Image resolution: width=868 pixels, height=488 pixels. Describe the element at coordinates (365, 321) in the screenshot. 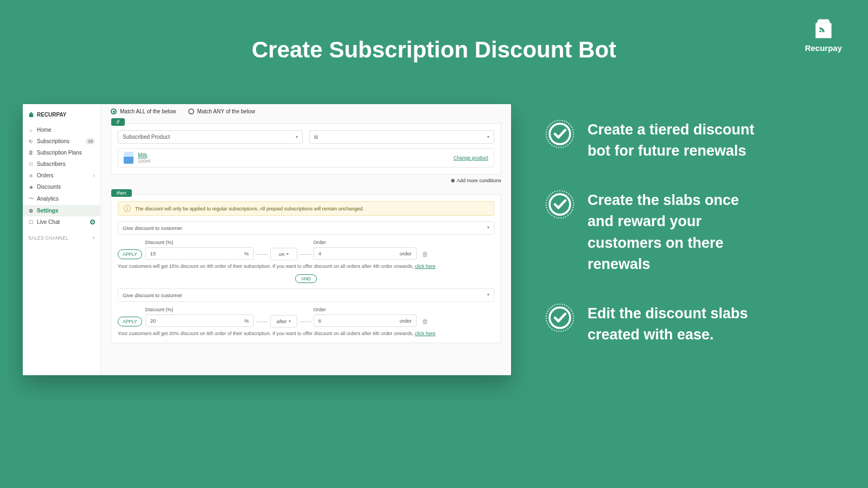

I see `order-input: 6order` at that location.